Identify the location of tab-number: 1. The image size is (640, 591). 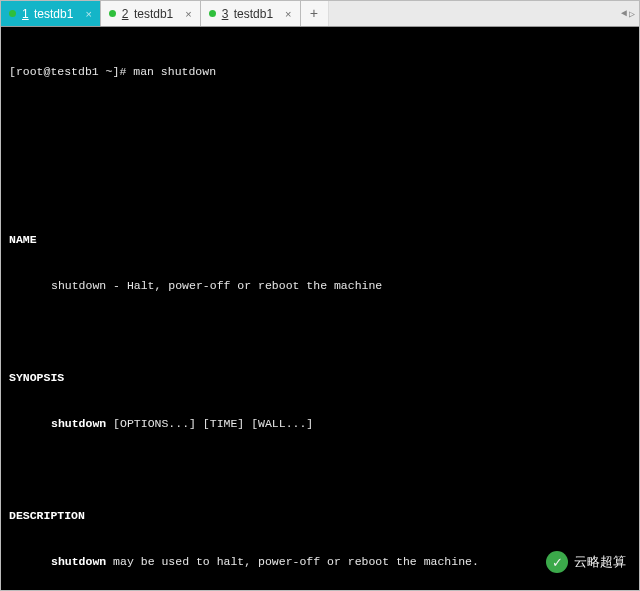
(26, 14).